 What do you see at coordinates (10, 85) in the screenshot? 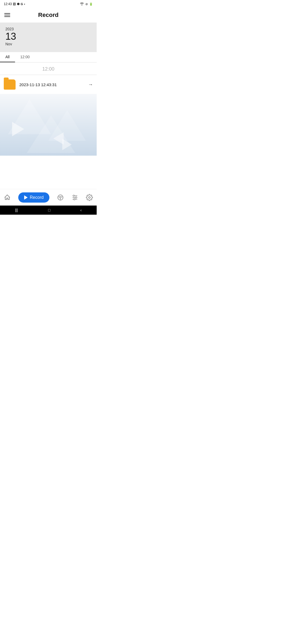
I see `folder-icon` at bounding box center [10, 85].